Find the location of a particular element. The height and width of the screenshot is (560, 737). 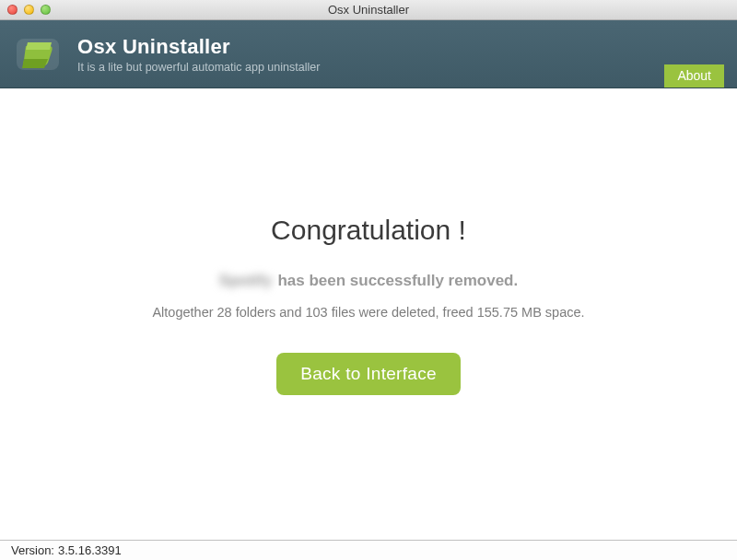

app-logo-icon is located at coordinates (38, 54).